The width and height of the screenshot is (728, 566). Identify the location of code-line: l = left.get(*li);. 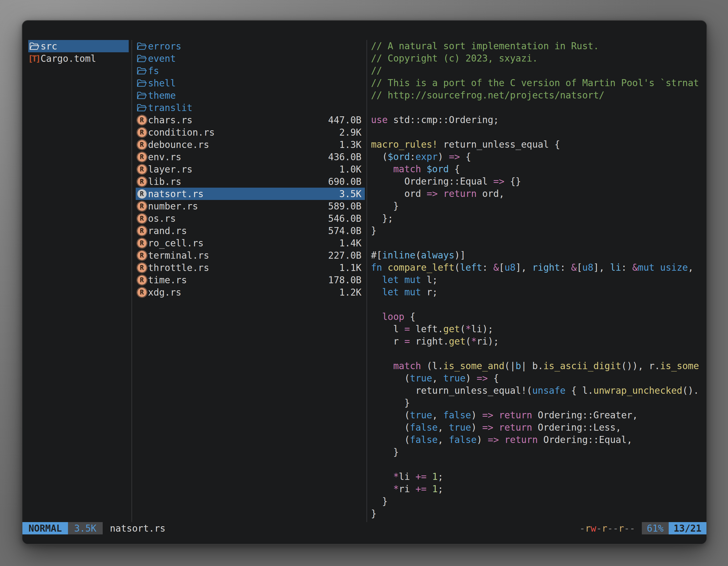
(539, 329).